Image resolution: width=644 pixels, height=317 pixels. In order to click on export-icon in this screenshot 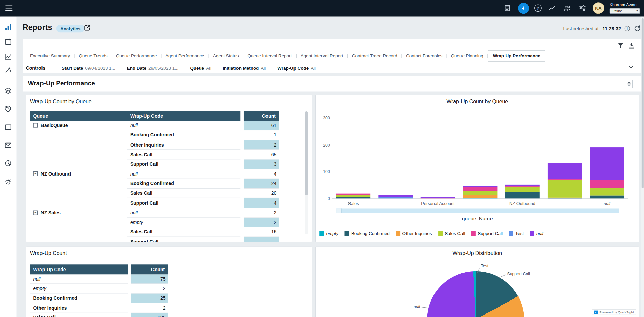, I will do `click(632, 46)`.